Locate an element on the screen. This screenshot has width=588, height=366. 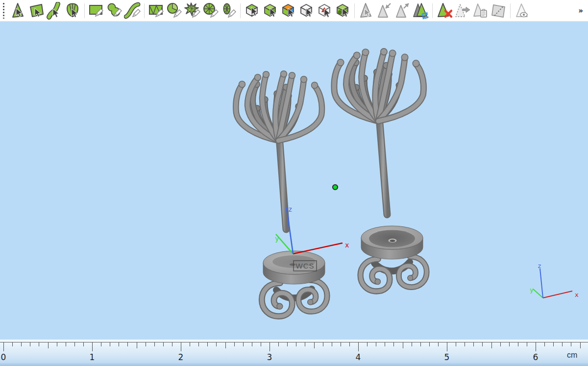
model-casting-tree-right is located at coordinates (379, 131).